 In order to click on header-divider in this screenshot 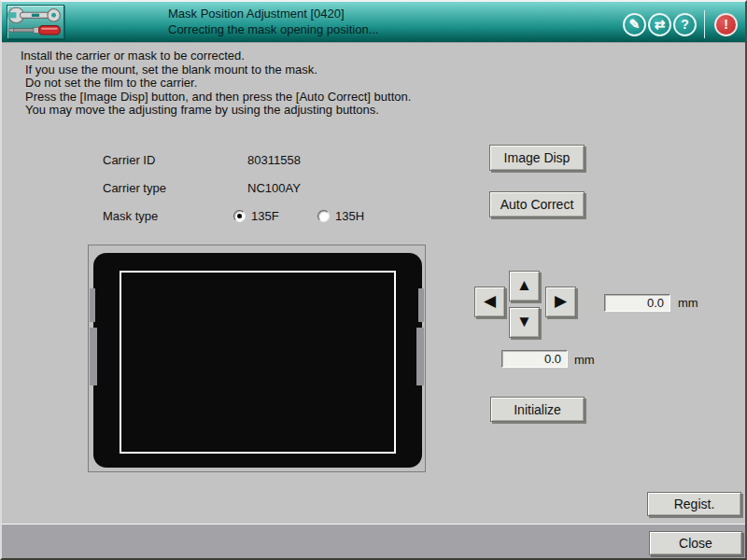, I will do `click(704, 24)`.